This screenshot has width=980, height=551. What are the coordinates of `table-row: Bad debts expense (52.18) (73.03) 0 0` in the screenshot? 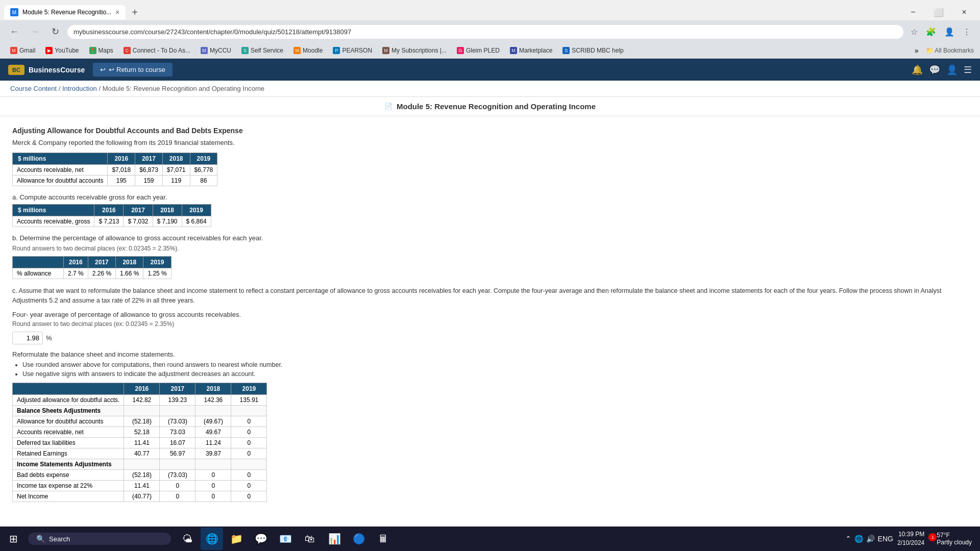 It's located at (140, 474).